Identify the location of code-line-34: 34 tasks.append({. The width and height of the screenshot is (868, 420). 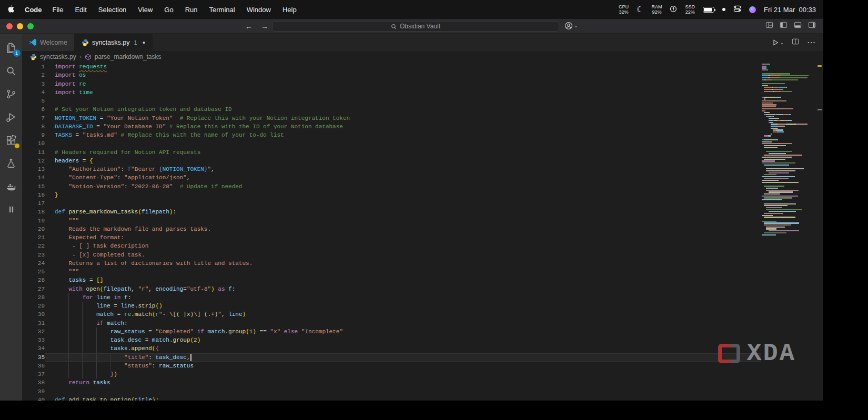
(391, 349).